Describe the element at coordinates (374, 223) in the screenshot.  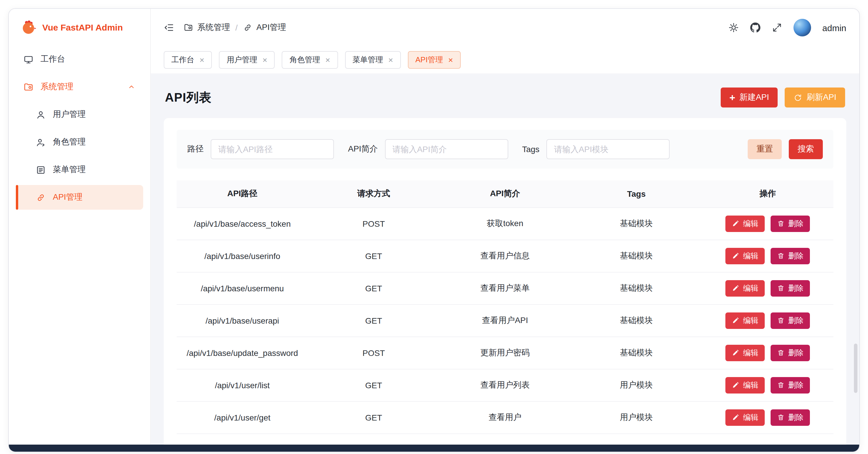
I see `cell-method: POST` at that location.